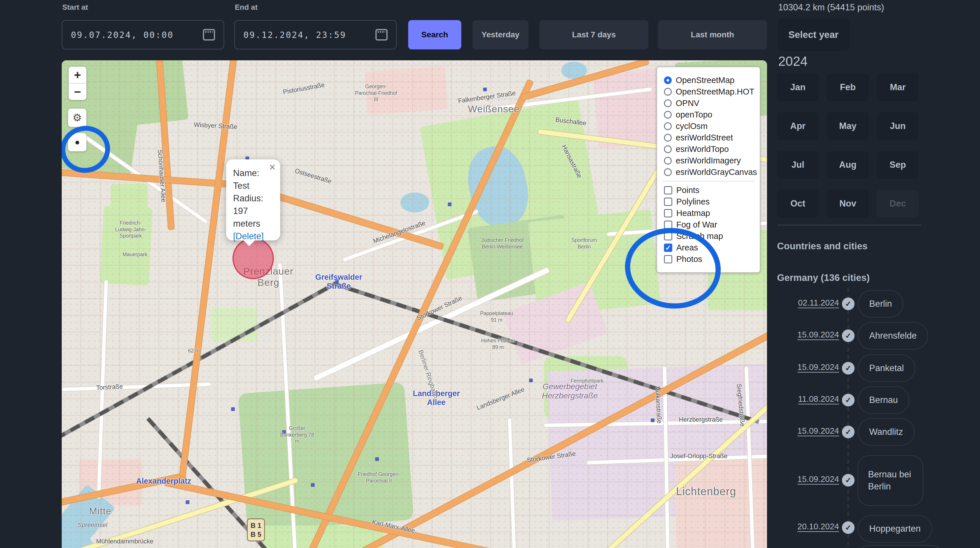 Image resolution: width=980 pixels, height=548 pixels. Describe the element at coordinates (376, 93) in the screenshot. I see `map-label: Georgen-Parochial-Friedhof III` at that location.